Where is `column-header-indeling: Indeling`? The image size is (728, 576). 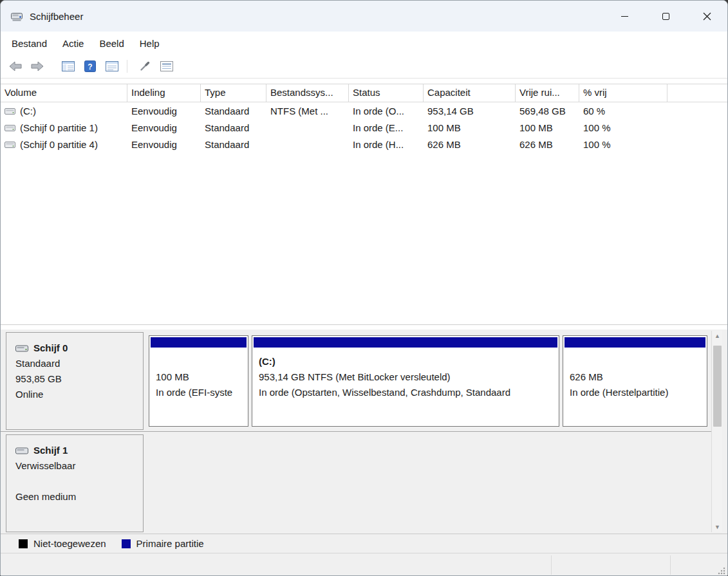
column-header-indeling: Indeling is located at coordinates (164, 93).